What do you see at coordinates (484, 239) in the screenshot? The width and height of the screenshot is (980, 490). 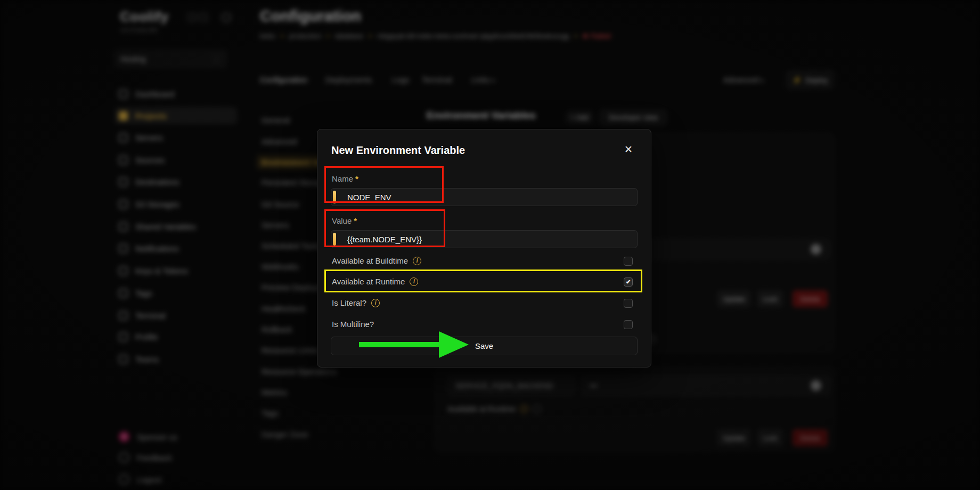 I see `value-field-wrap` at bounding box center [484, 239].